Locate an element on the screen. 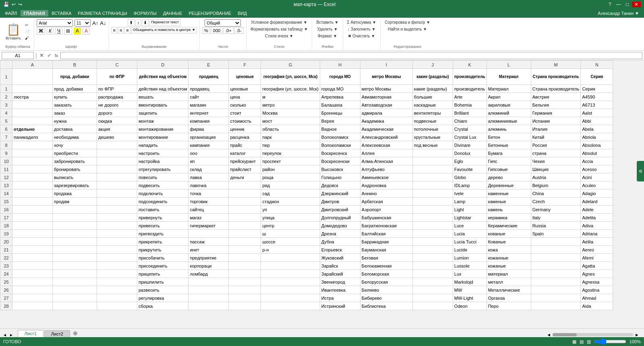 This screenshot has width=644, height=346. cell-r12-c6: роща is located at coordinates (290, 177).